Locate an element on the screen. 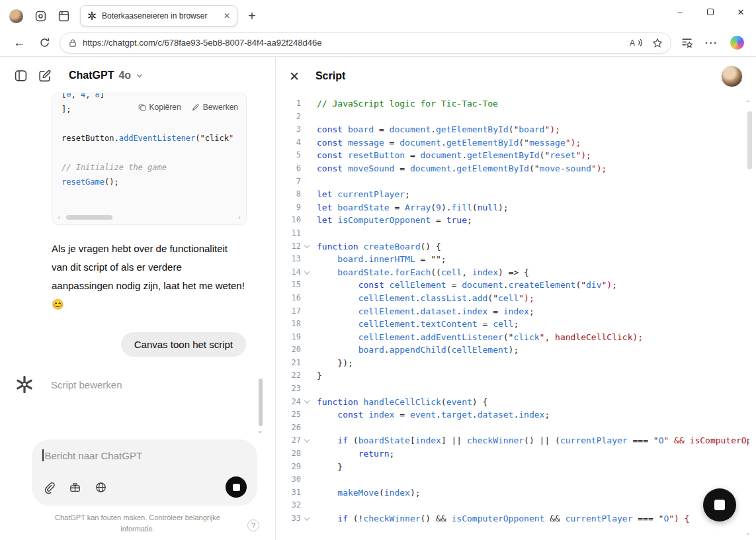 Image resolution: width=756 pixels, height=540 pixels. message-input: Bericht naar ChatGPT is located at coordinates (144, 455).